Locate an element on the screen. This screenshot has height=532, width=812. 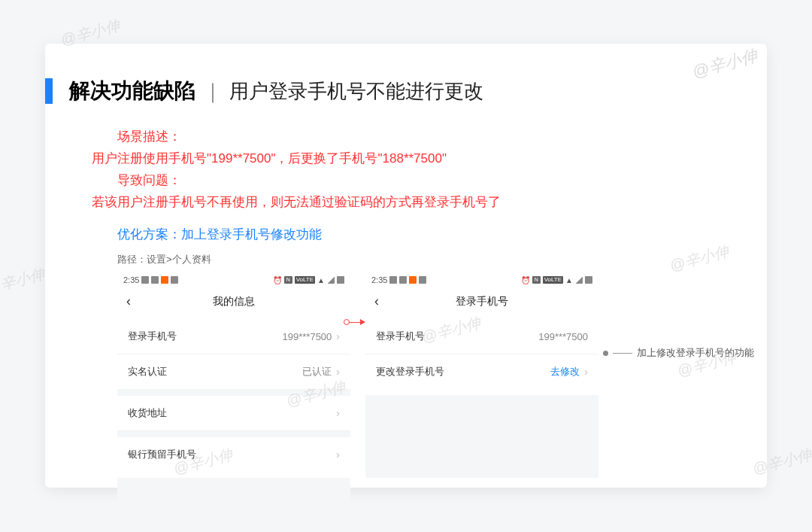
scene-body: 用户注册使用手机号"199**7500"，后更换了手机号"188**7500" is located at coordinates (414, 160).